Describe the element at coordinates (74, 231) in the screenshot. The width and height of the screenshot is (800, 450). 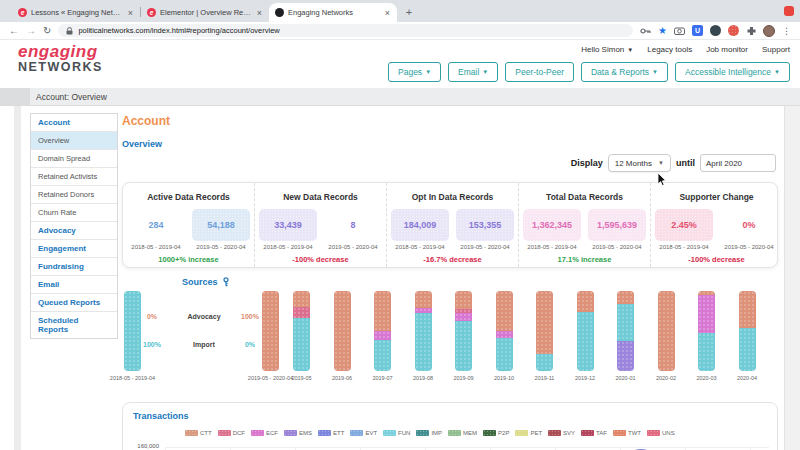
I see `sidebar-item-advocacy: Advocacy` at that location.